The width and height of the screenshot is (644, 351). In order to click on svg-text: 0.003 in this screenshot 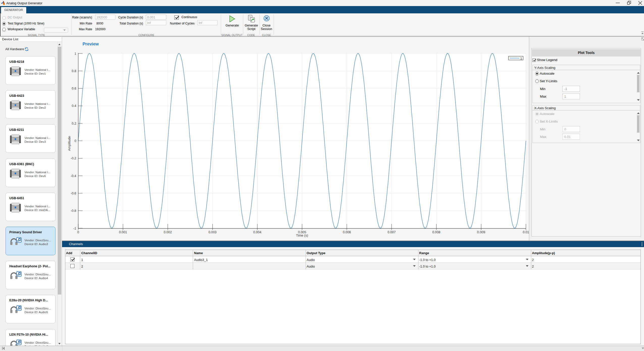, I will do `click(212, 232)`.